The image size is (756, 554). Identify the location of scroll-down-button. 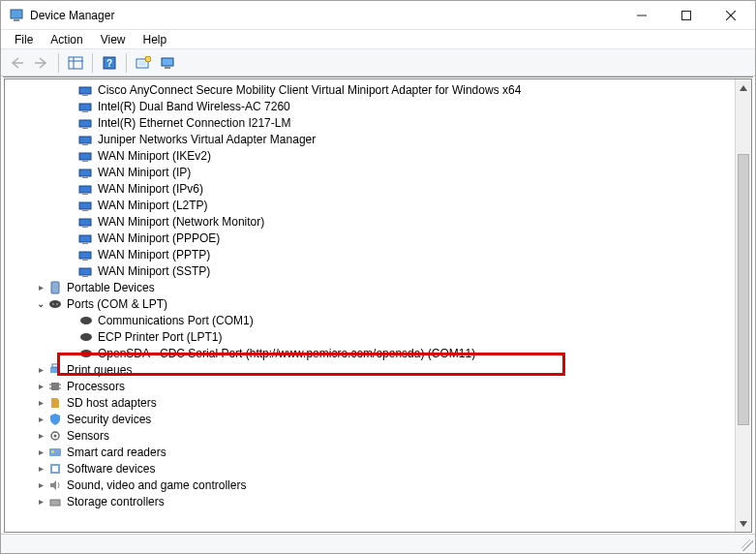
(743, 523).